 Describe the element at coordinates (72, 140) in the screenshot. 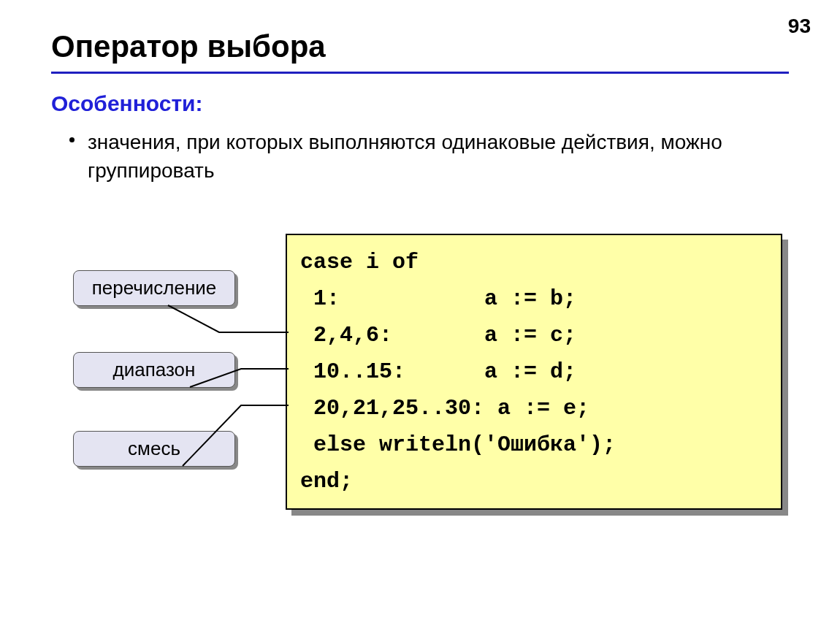

I see `bullet-dot-icon` at that location.